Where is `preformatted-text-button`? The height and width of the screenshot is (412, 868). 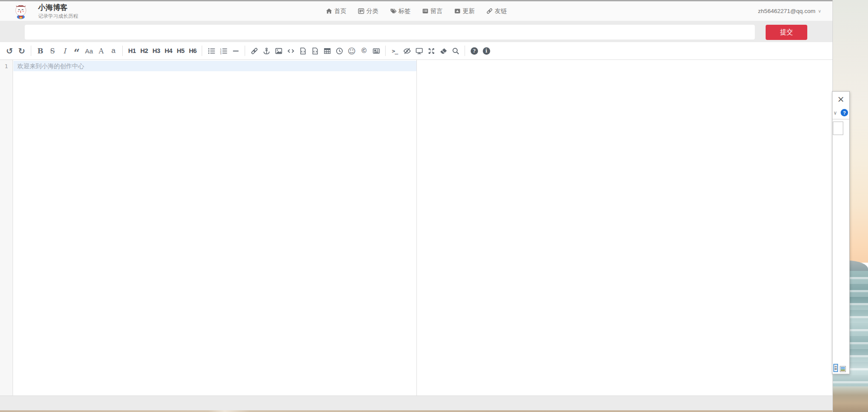 preformatted-text-button is located at coordinates (303, 51).